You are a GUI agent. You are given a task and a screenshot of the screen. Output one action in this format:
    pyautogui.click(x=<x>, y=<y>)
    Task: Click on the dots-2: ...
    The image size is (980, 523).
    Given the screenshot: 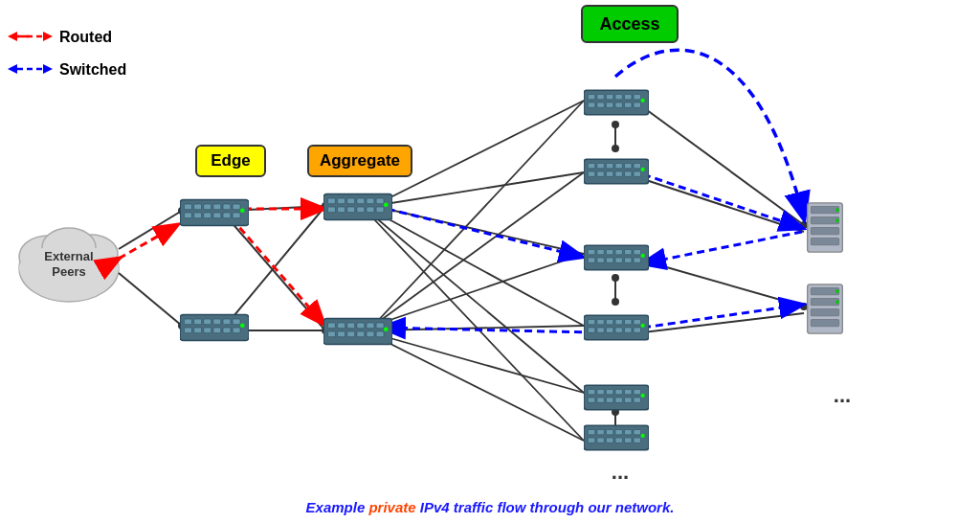 What is the action you would take?
    pyautogui.click(x=842, y=395)
    